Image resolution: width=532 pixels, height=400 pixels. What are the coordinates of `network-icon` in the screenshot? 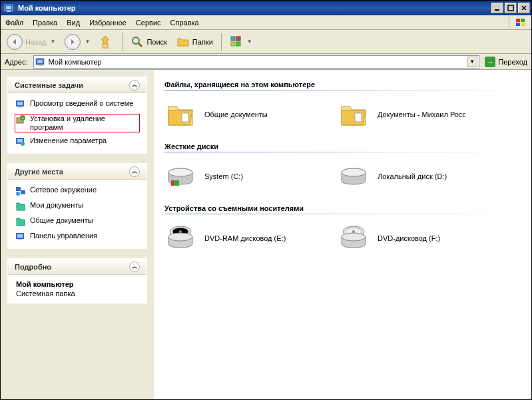 It's located at (21, 191).